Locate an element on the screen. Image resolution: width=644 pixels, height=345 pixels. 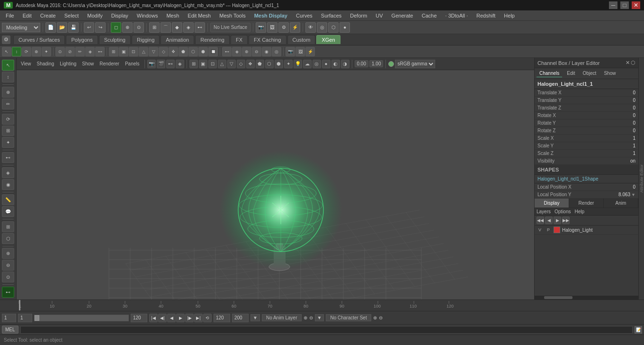
close-button: ✕ is located at coordinates (636, 5).